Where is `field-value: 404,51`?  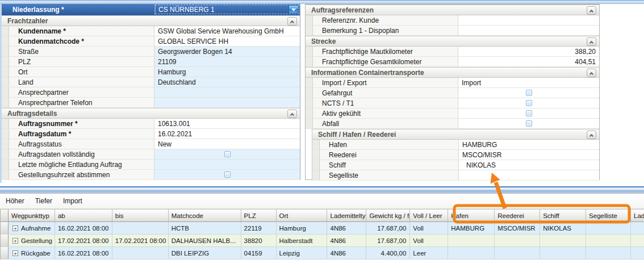 field-value: 404,51 is located at coordinates (529, 61).